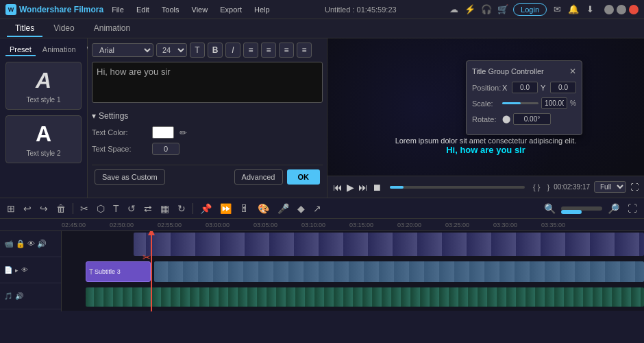  I want to click on delete-icon: 🗑, so click(61, 209).